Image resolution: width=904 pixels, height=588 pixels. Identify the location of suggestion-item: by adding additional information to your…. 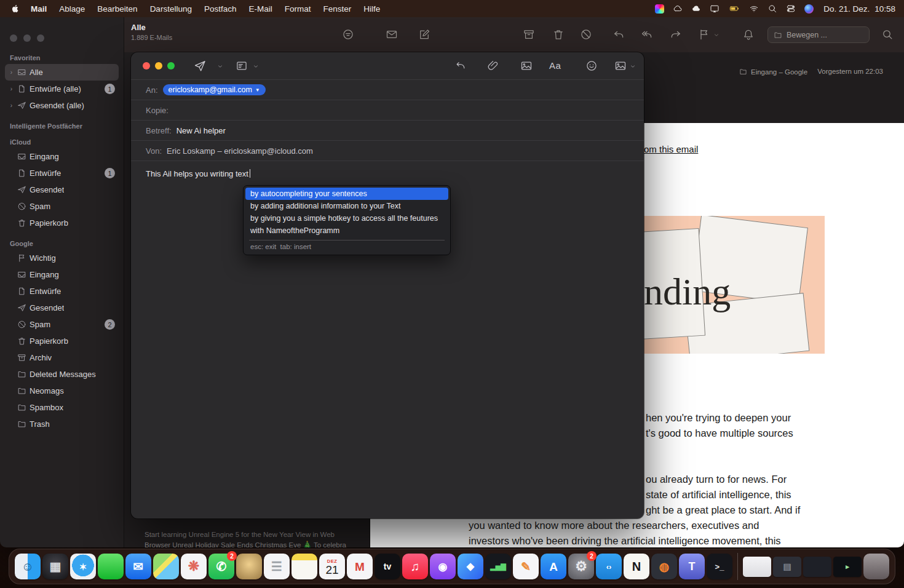
(347, 206).